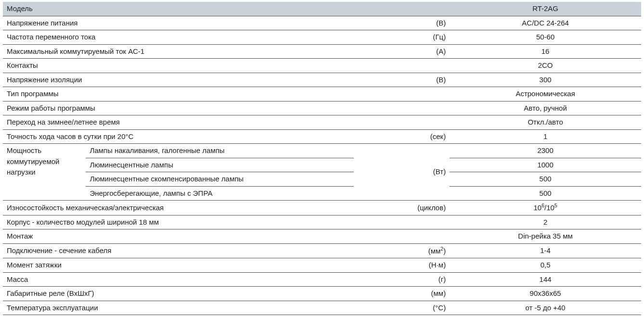 Image resolution: width=644 pixels, height=317 pixels. I want to click on row-label: Напряжение питания, so click(178, 23).